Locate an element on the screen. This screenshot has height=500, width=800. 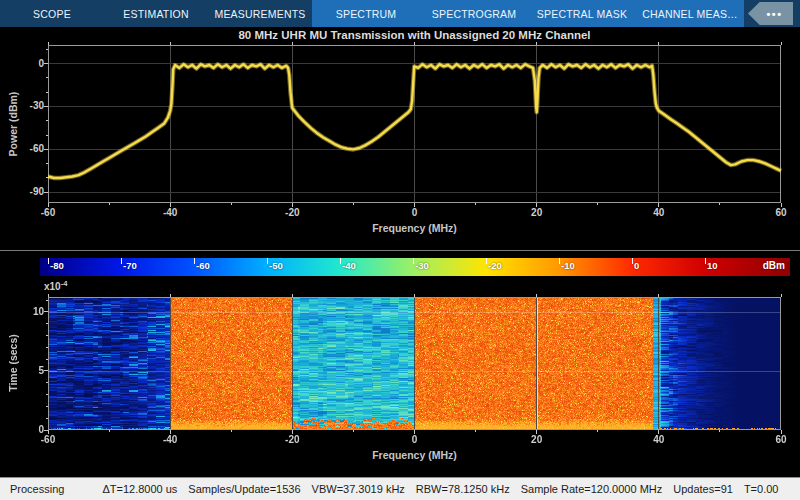
main-tab-group: SCOPEESTIMATIONMEASUREMENTS is located at coordinates (156, 14).